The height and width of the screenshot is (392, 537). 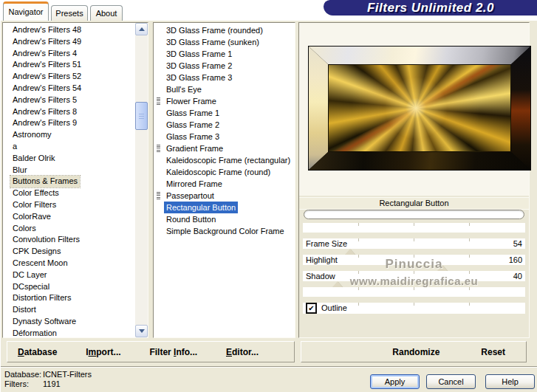 I want to click on filter-item: Kaleidoscopic Frame (round), so click(x=225, y=172).